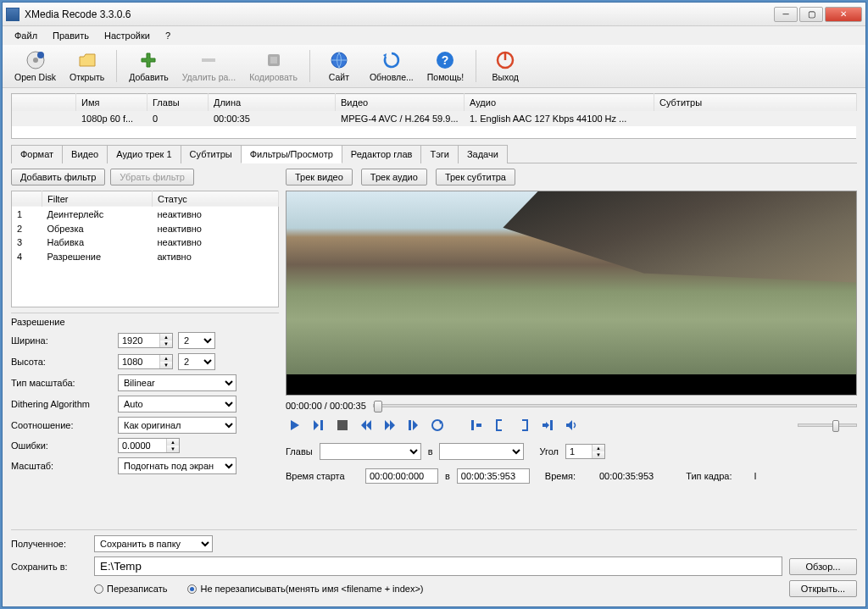 The image size is (868, 609). Describe the element at coordinates (319, 177) in the screenshot. I see `video-track-button: Трек видео` at that location.